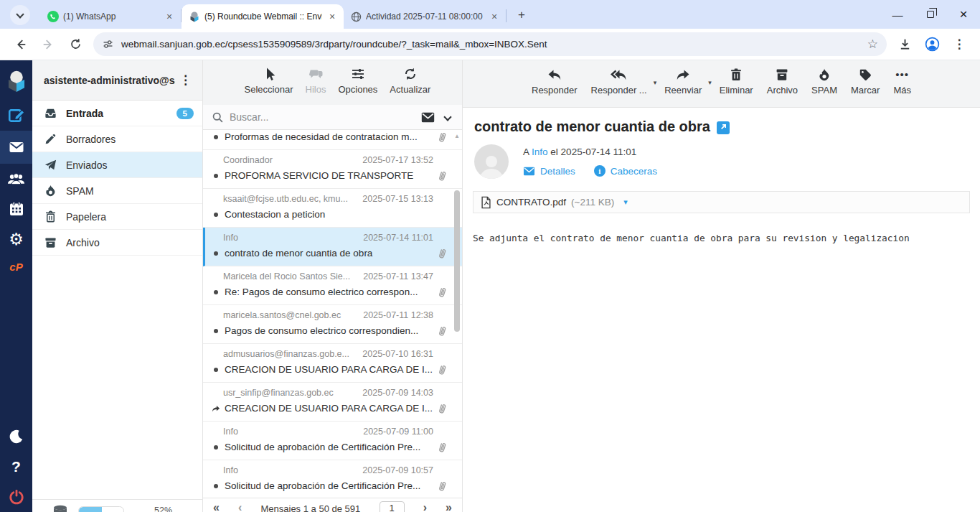  What do you see at coordinates (903, 75) in the screenshot?
I see `ellipsis-icon: •••` at bounding box center [903, 75].